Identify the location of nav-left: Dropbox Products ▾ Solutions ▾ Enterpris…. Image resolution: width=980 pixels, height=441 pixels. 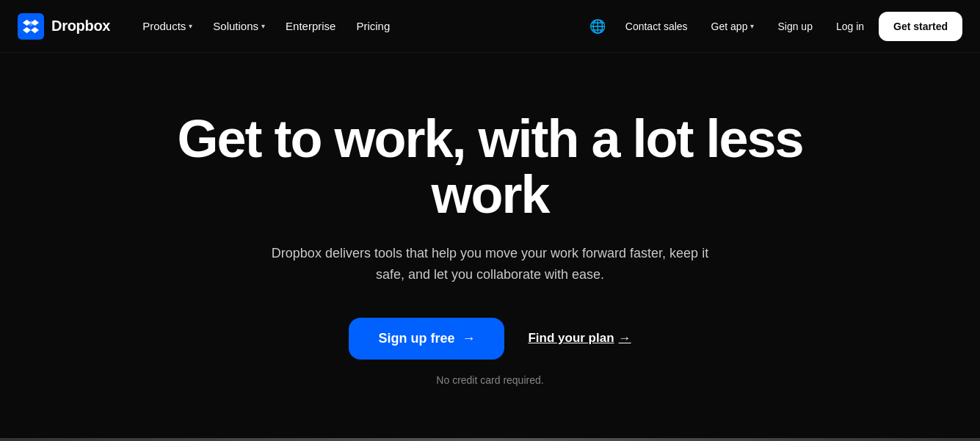
(208, 26).